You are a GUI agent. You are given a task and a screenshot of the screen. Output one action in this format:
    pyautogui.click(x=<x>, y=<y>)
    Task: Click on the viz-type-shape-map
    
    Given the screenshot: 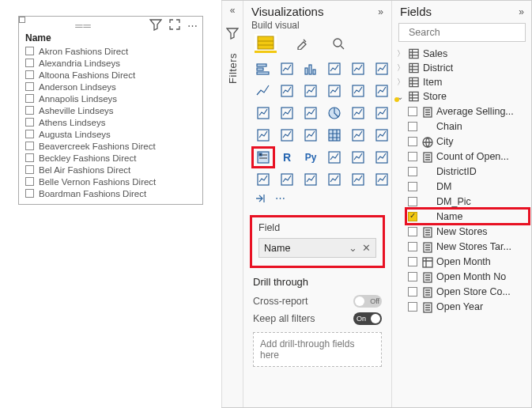 What is the action you would take?
    pyautogui.click(x=287, y=135)
    